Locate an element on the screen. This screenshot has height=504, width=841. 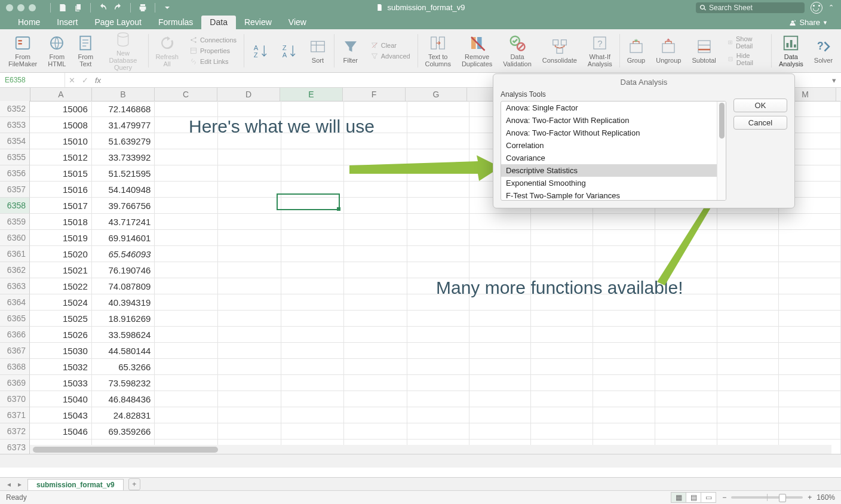
analysis-tool-item: Anova: Two-Factor With Replication is located at coordinates (613, 121).